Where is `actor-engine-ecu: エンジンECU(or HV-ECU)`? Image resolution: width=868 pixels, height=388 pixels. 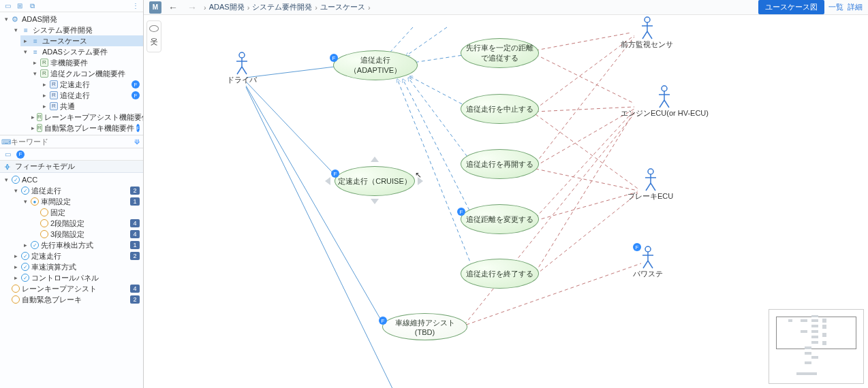 actor-engine-ecu: エンジンECU(or HV-ECU) is located at coordinates (665, 102).